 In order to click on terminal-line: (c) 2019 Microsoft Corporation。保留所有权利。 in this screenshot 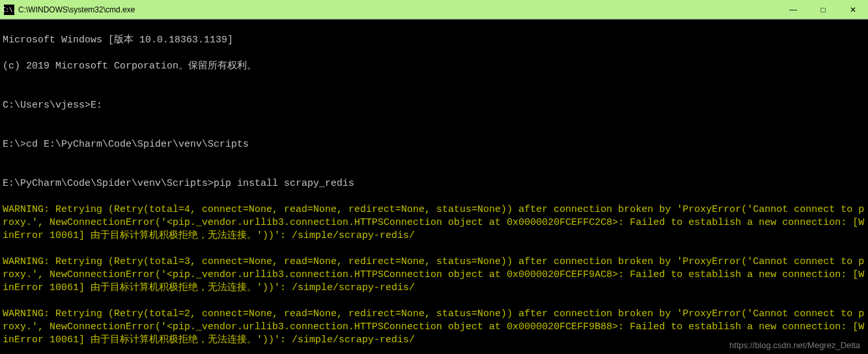, I will do `click(434, 66)`.